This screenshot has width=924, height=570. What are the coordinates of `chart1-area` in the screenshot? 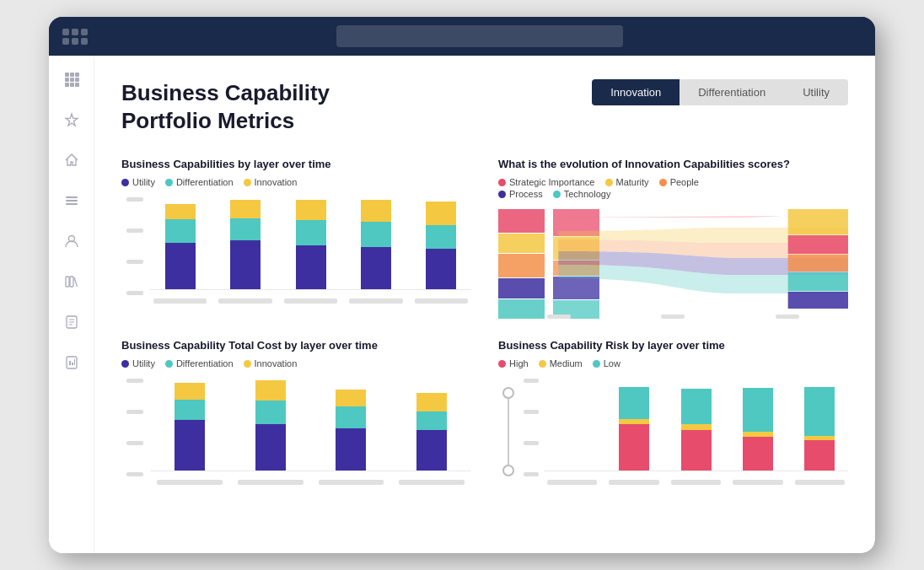 It's located at (297, 256).